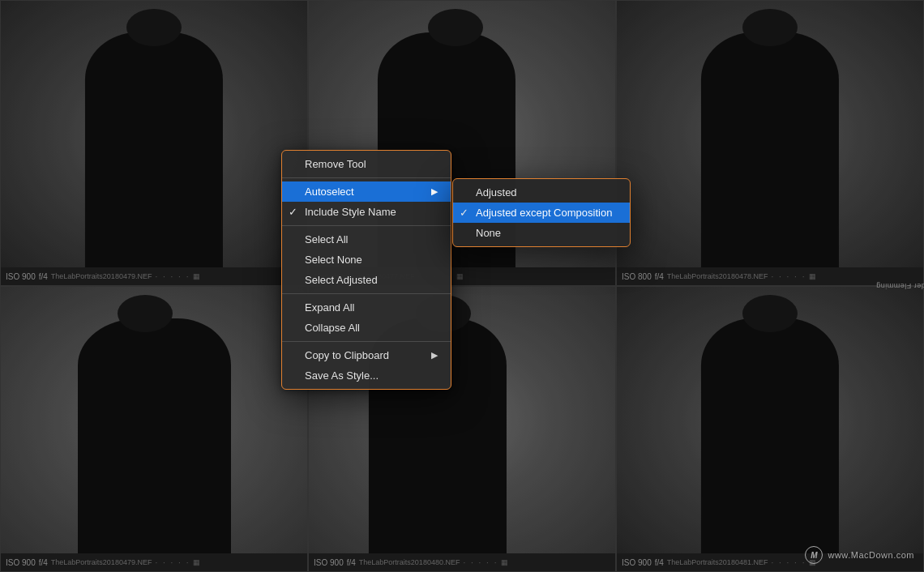  What do you see at coordinates (366, 355) in the screenshot?
I see `menu-item-copy-to-clipboard: Copy to Clipboard ▶` at bounding box center [366, 355].